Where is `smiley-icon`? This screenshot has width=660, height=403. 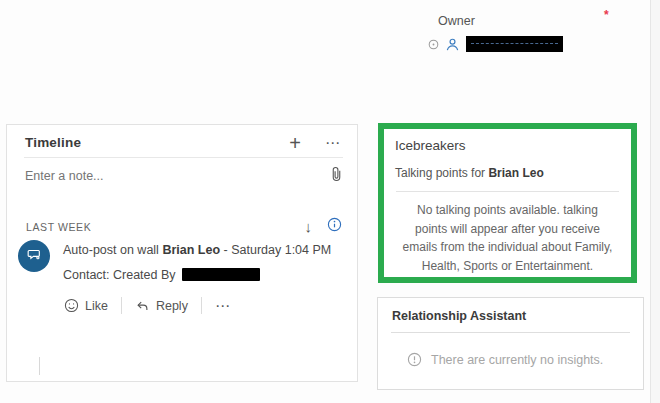
smiley-icon is located at coordinates (72, 306).